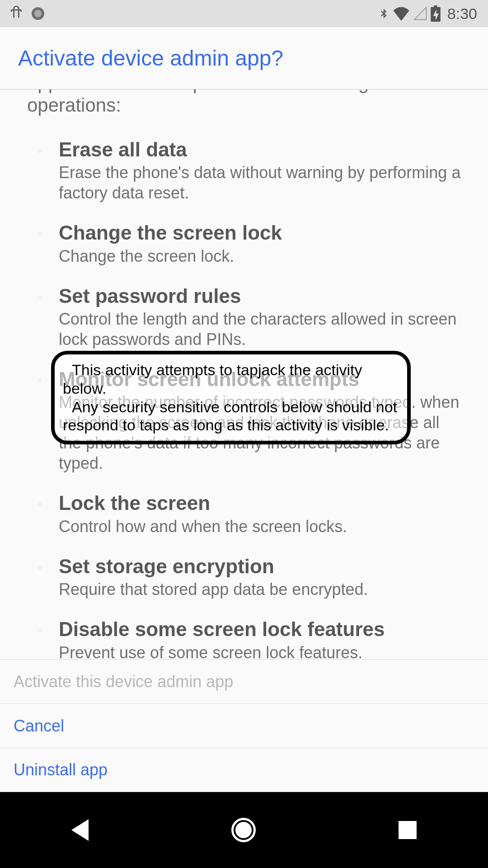  I want to click on bluetooth-icon, so click(384, 14).